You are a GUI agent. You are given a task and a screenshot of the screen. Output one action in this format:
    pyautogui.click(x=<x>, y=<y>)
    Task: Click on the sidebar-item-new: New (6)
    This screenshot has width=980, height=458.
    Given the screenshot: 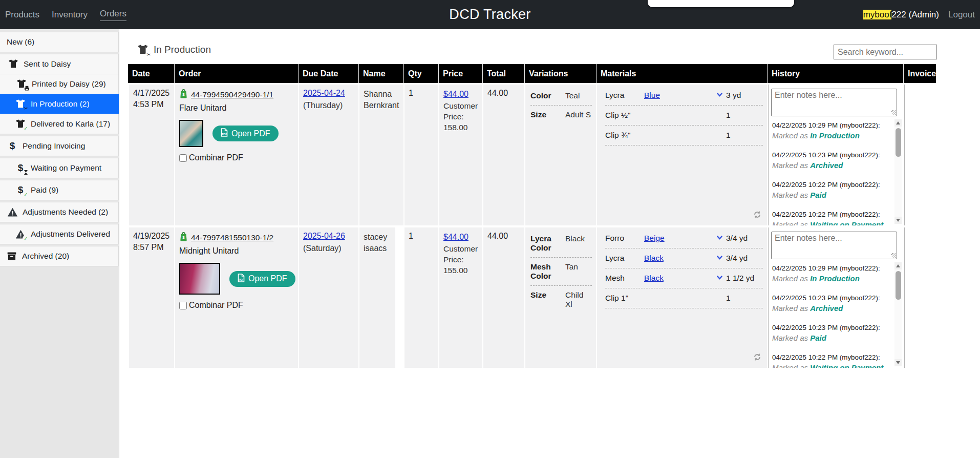 What is the action you would take?
    pyautogui.click(x=59, y=42)
    